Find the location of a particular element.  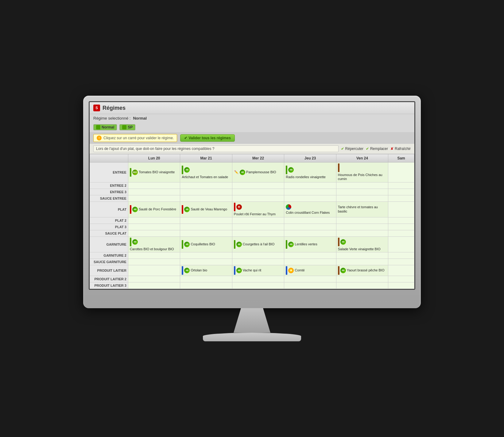

meal-name: Sauté de Veau Marengo is located at coordinates (209, 209).